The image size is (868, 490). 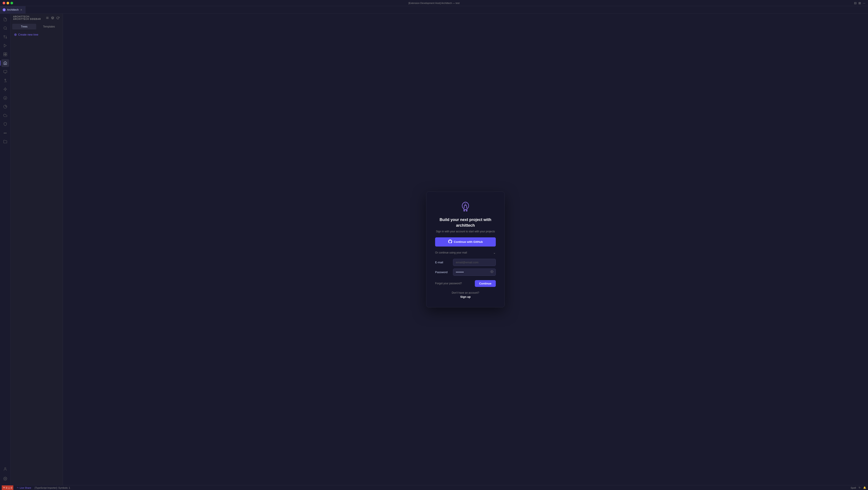 I want to click on layout-icon: ⊟, so click(x=855, y=3).